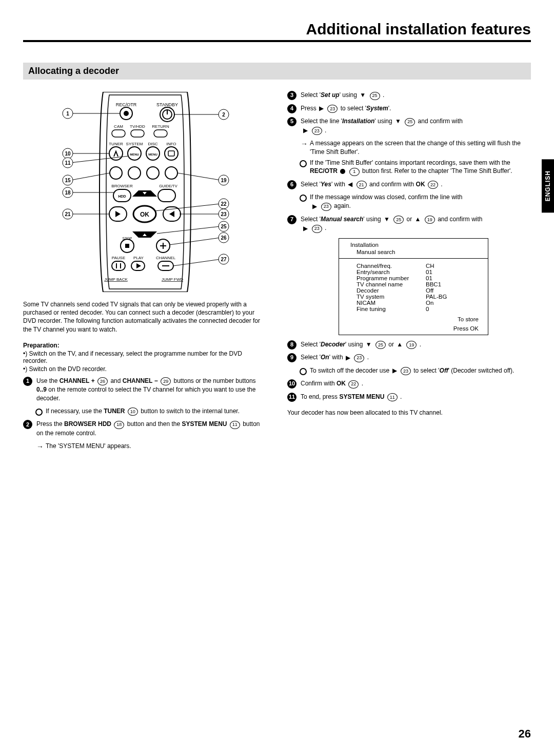  I want to click on svg-text: PLAY, so click(138, 258).